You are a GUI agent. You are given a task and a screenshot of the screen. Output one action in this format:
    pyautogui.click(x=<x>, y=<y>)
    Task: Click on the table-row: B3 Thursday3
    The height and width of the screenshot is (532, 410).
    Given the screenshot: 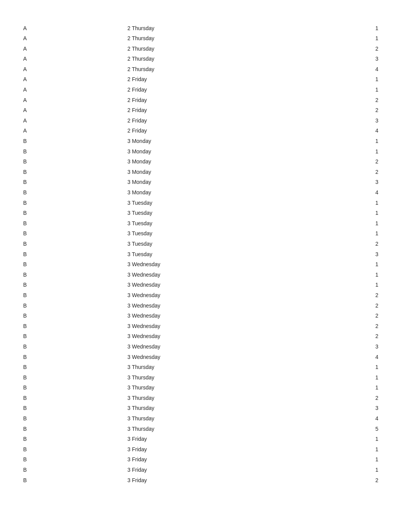 What is the action you would take?
    pyautogui.click(x=205, y=409)
    